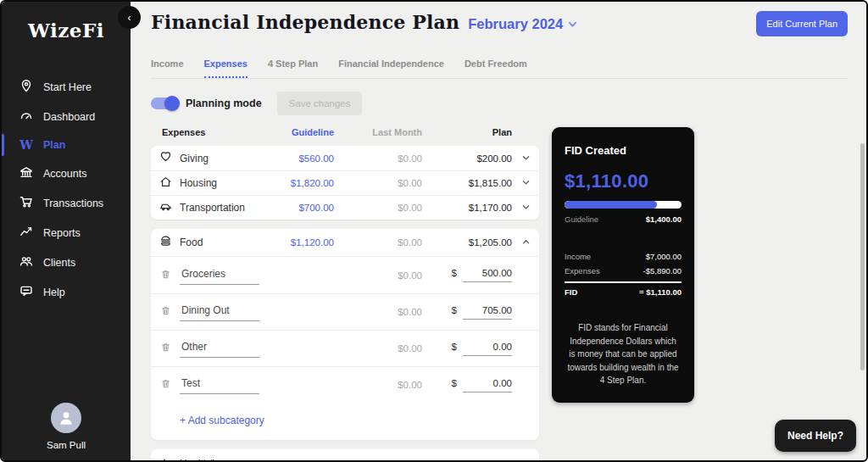 Image resolution: width=868 pixels, height=462 pixels. I want to click on toggle-track, so click(164, 103).